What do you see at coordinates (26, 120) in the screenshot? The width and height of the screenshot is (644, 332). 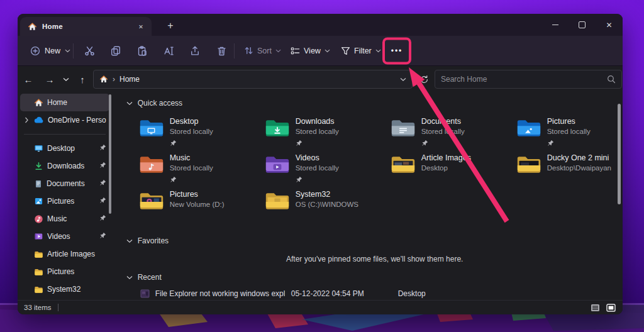 I see `expand-chevron-icon` at bounding box center [26, 120].